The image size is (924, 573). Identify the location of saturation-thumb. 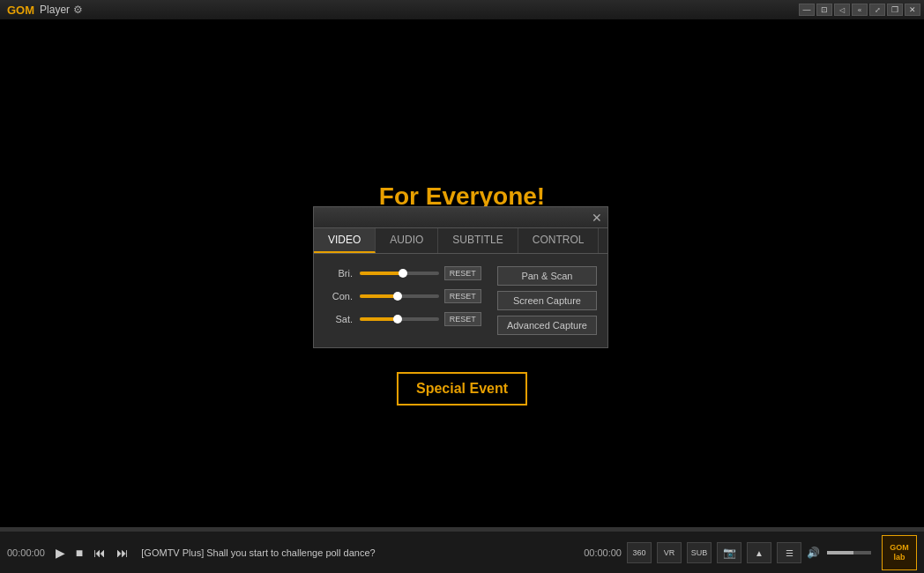
(398, 319).